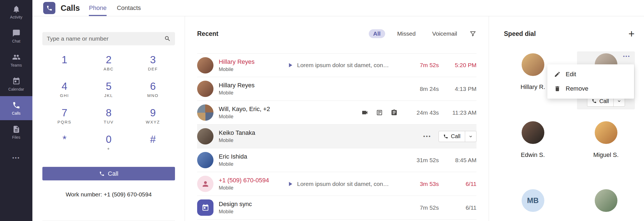  I want to click on transcript-icon, so click(379, 113).